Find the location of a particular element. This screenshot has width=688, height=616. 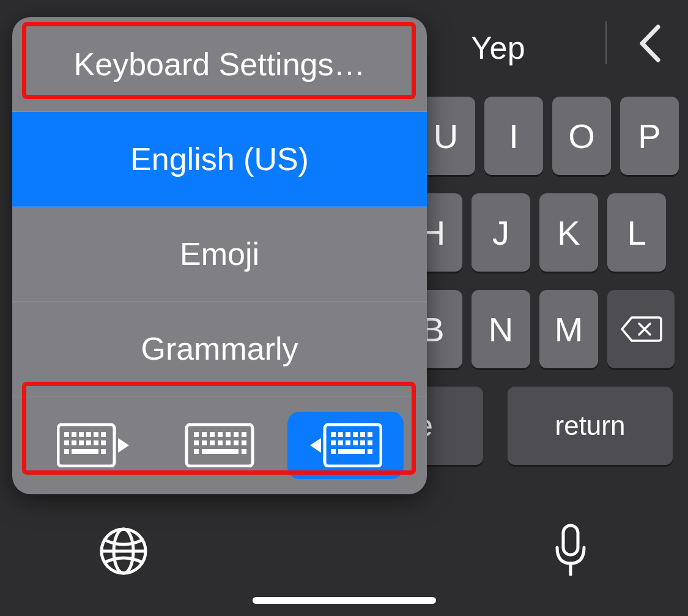

keyboard-option-english: English (US) is located at coordinates (220, 159).